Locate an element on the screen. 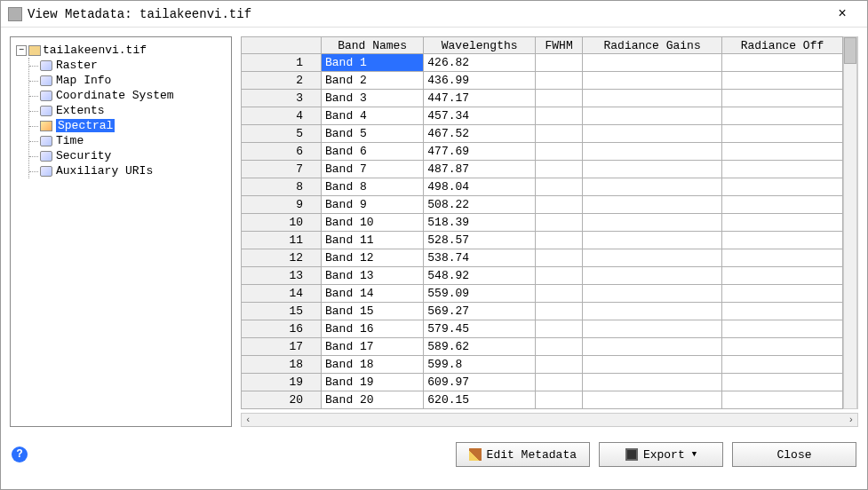 This screenshot has width=868, height=490. table-row: 6Band 6477.69 is located at coordinates (542, 152).